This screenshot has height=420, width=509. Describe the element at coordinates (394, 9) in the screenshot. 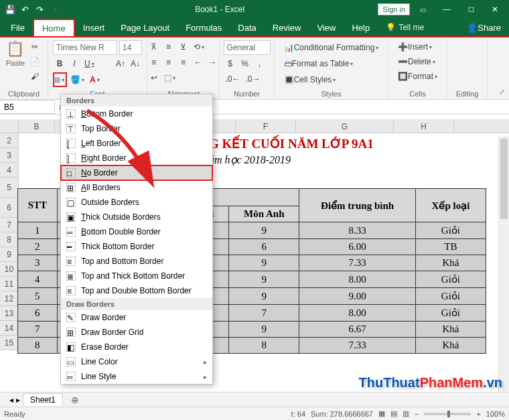

I see `sign-in-button: Sign in` at that location.